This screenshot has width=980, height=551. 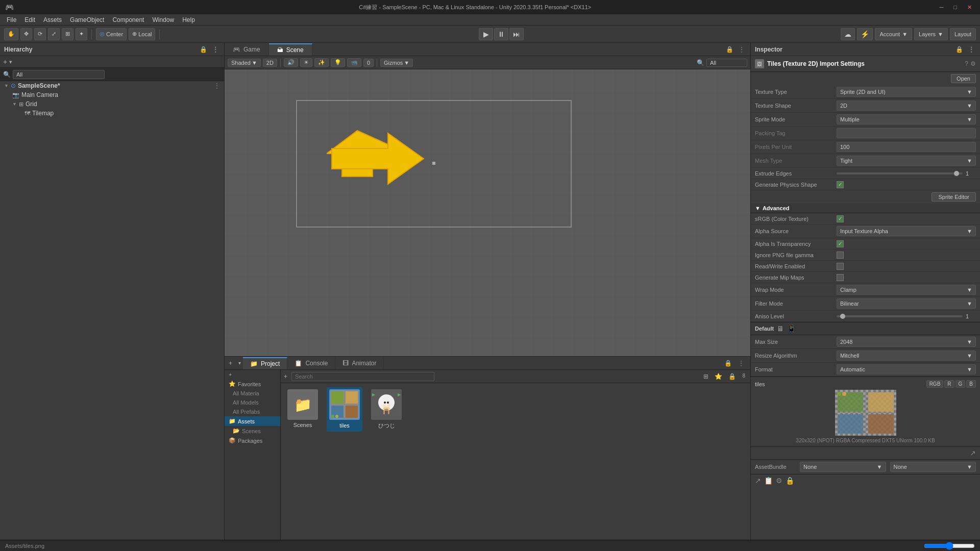 I want to click on ignore-png-checkbox, so click(x=840, y=255).